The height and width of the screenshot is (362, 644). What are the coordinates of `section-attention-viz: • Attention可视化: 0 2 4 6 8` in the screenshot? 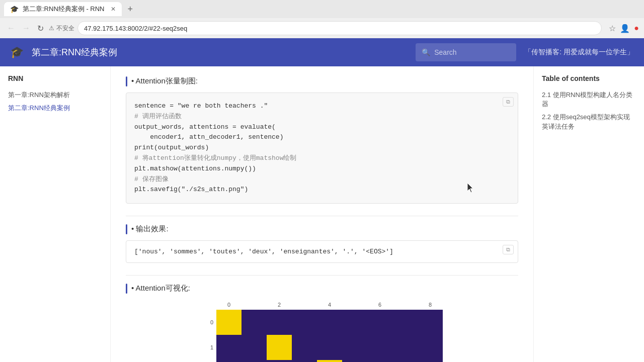 It's located at (322, 323).